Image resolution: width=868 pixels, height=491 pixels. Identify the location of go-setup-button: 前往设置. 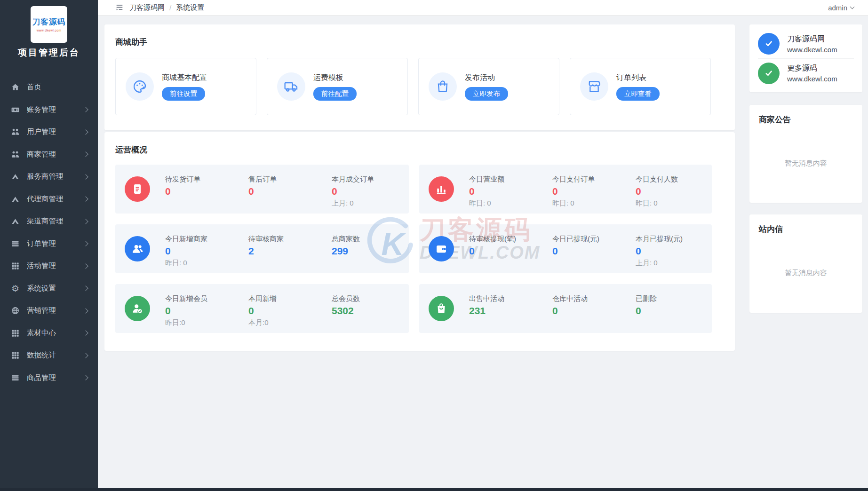
(183, 94).